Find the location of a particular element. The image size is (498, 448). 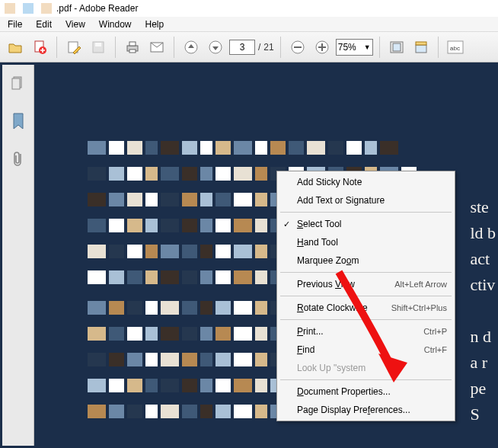

context-item-select-tool: ✓Select Tool is located at coordinates (366, 224).